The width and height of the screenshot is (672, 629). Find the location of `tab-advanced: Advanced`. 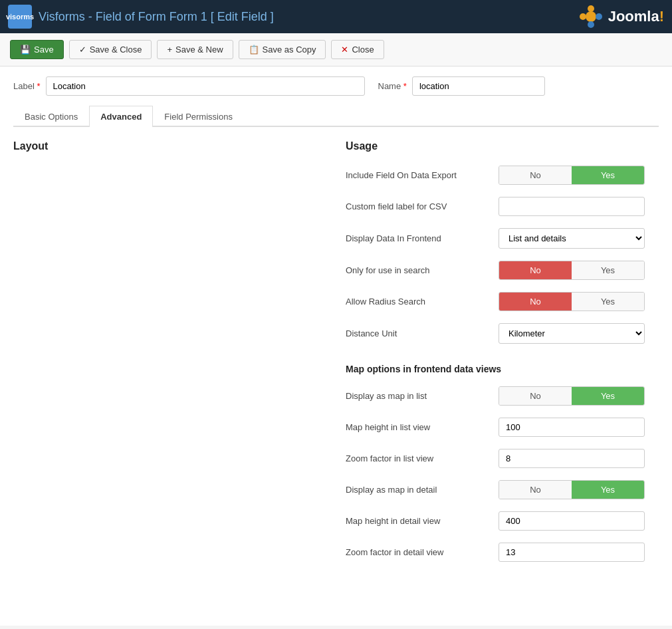

tab-advanced: Advanced is located at coordinates (121, 116).